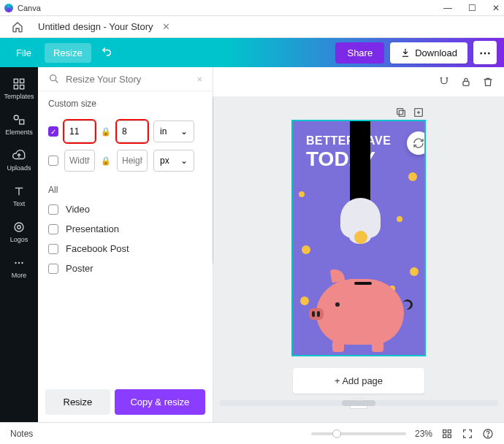 This screenshot has width=504, height=444. Describe the element at coordinates (360, 164) in the screenshot. I see `illustration-arm` at that location.